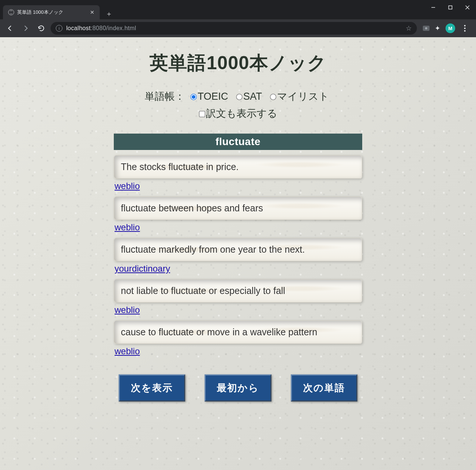 This screenshot has width=476, height=470. Describe the element at coordinates (109, 14) in the screenshot. I see `new-tab-button: ＋` at that location.